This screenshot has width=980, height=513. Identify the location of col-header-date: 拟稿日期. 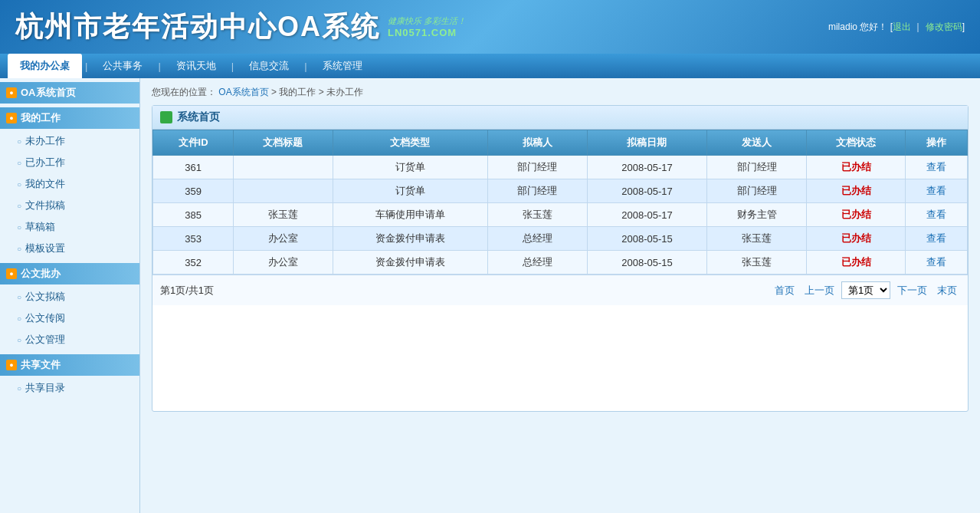
(647, 143).